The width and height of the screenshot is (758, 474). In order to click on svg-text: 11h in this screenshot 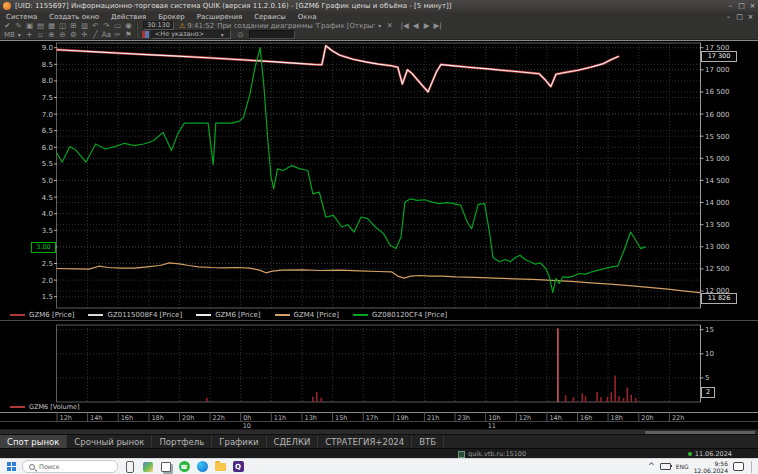, I will do `click(280, 418)`.